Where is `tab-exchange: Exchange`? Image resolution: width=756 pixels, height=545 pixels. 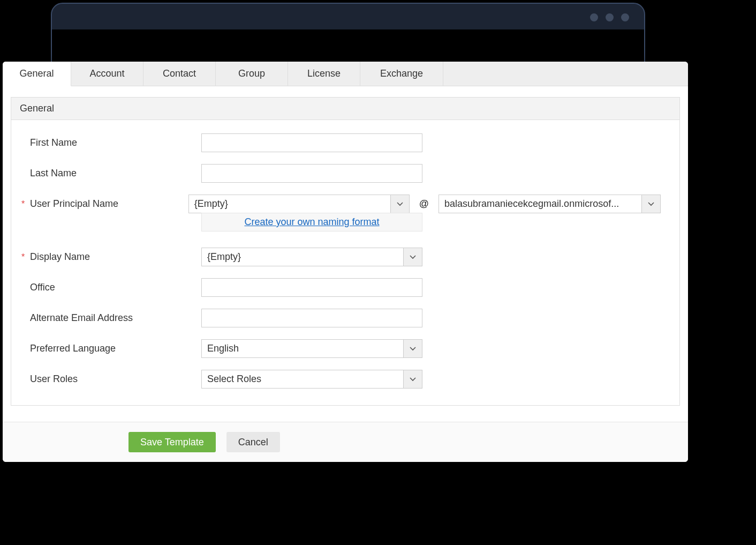
tab-exchange: Exchange is located at coordinates (402, 74).